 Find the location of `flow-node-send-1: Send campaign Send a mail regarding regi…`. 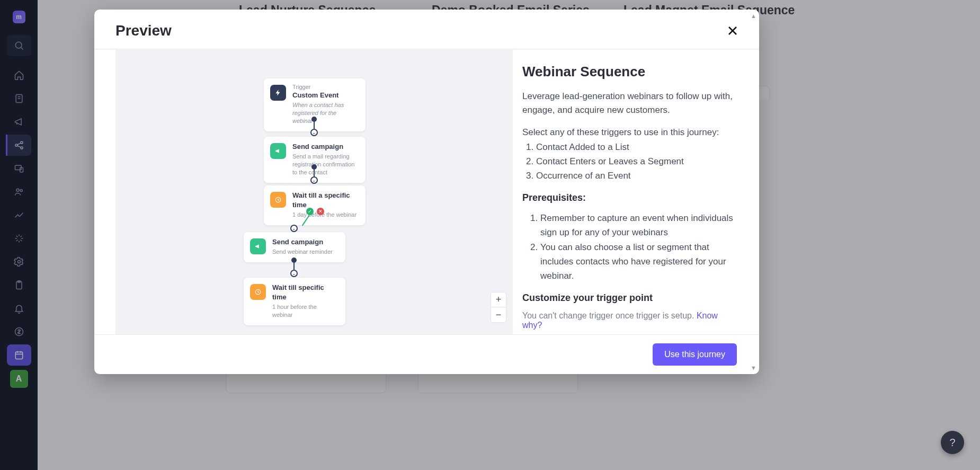

flow-node-send-1: Send campaign Send a mail regarding regi… is located at coordinates (315, 160).